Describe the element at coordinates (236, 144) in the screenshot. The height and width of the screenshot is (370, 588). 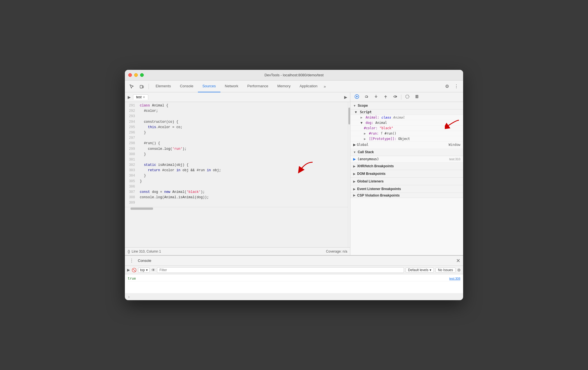
I see `code-line-298: 298 #run() {` at that location.